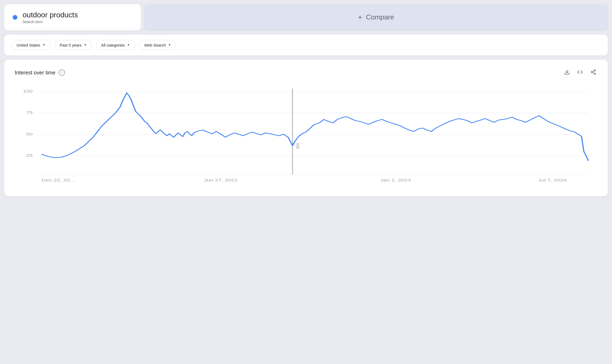 This screenshot has height=364, width=612. What do you see at coordinates (29, 134) in the screenshot?
I see `y-label-50: 50` at bounding box center [29, 134].